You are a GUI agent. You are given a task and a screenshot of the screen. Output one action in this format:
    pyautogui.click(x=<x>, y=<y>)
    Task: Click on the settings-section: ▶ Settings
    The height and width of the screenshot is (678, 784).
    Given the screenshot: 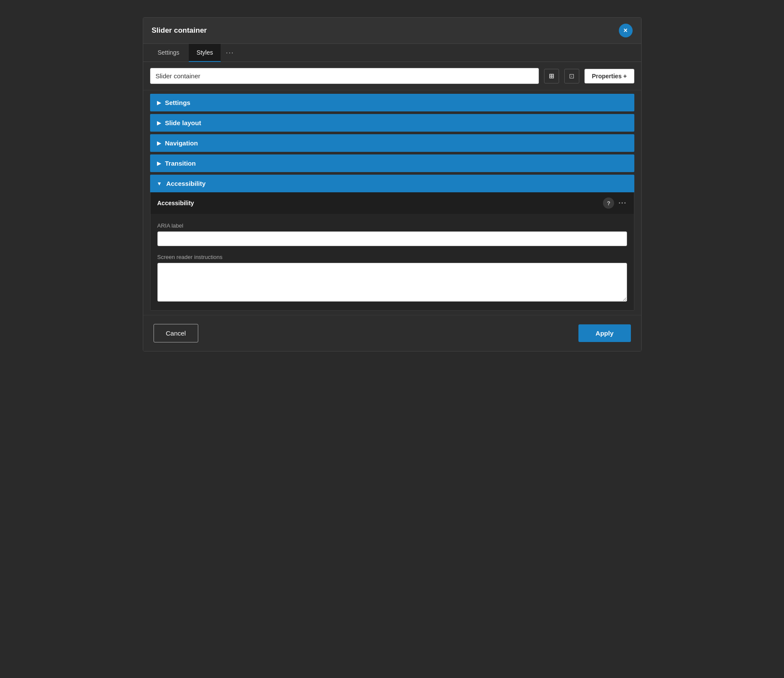 What is the action you would take?
    pyautogui.click(x=392, y=102)
    